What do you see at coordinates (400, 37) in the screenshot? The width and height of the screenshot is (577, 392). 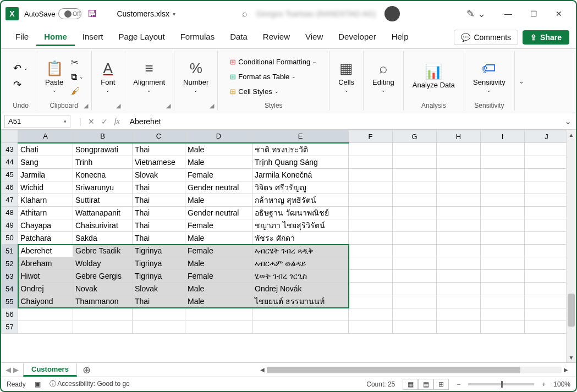 I see `tab-help: Help` at bounding box center [400, 37].